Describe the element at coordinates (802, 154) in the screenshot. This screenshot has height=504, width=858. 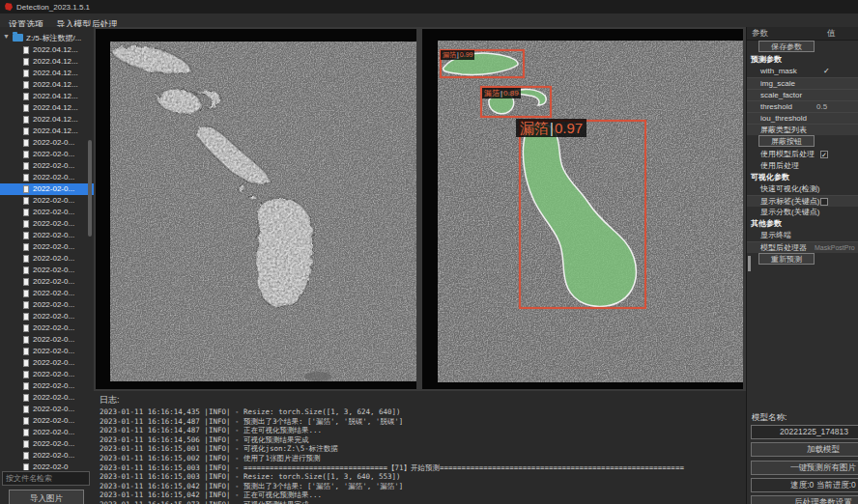
I see `param-row: 使用模型后处理✓` at that location.